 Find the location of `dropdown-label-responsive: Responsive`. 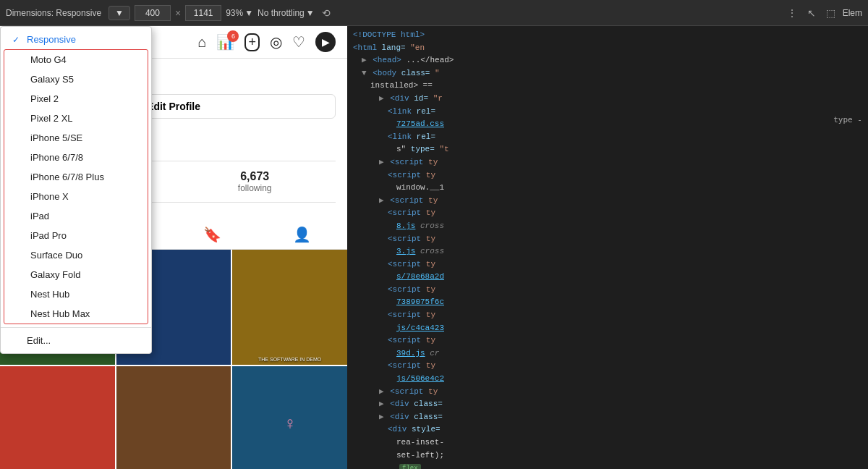

dropdown-label-responsive: Responsive is located at coordinates (51, 39).